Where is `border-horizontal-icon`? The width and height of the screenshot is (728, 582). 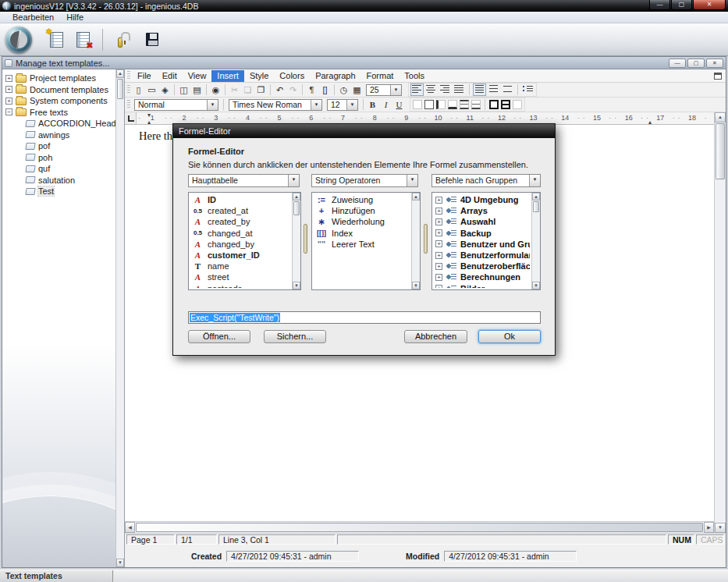
border-horizontal-icon is located at coordinates (464, 105).